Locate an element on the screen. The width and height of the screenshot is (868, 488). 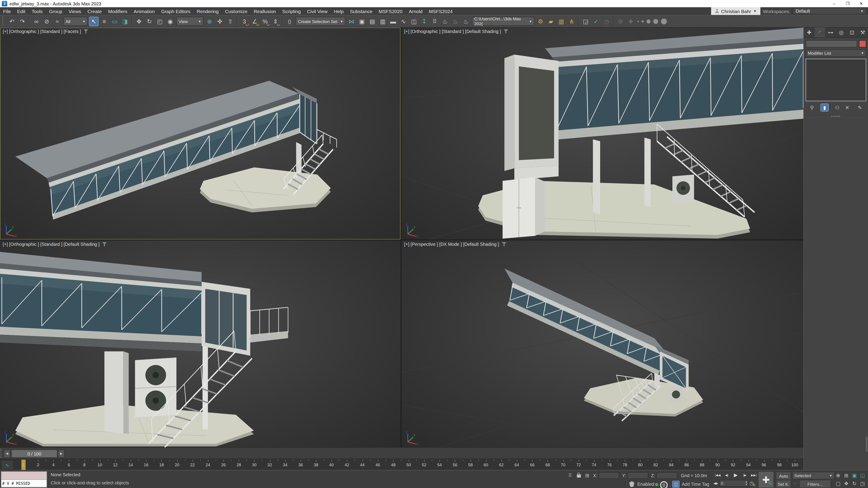
play-button: ▶ is located at coordinates (736, 475).